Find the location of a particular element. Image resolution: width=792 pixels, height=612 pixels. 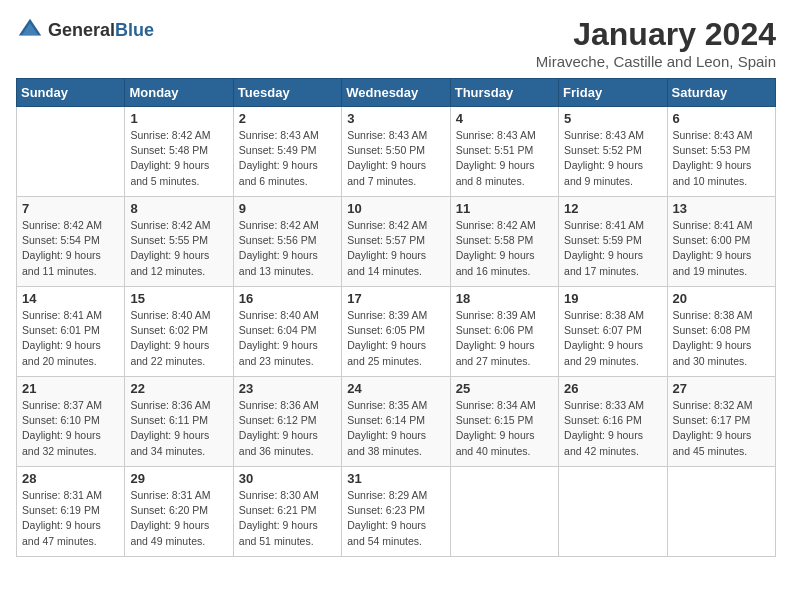

calendar-cell: 21Sunrise: 8:37 AMSunset: 6:10 PMDayligh… is located at coordinates (71, 422).